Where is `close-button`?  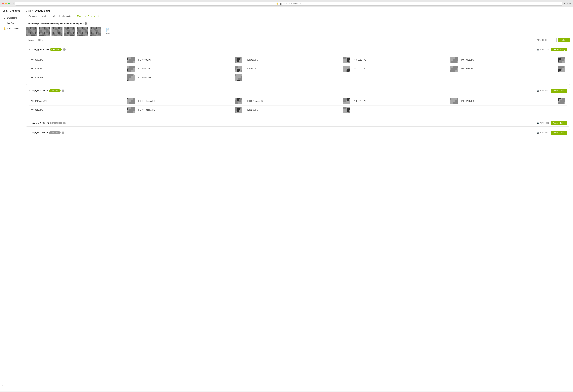 close-button is located at coordinates (3, 3).